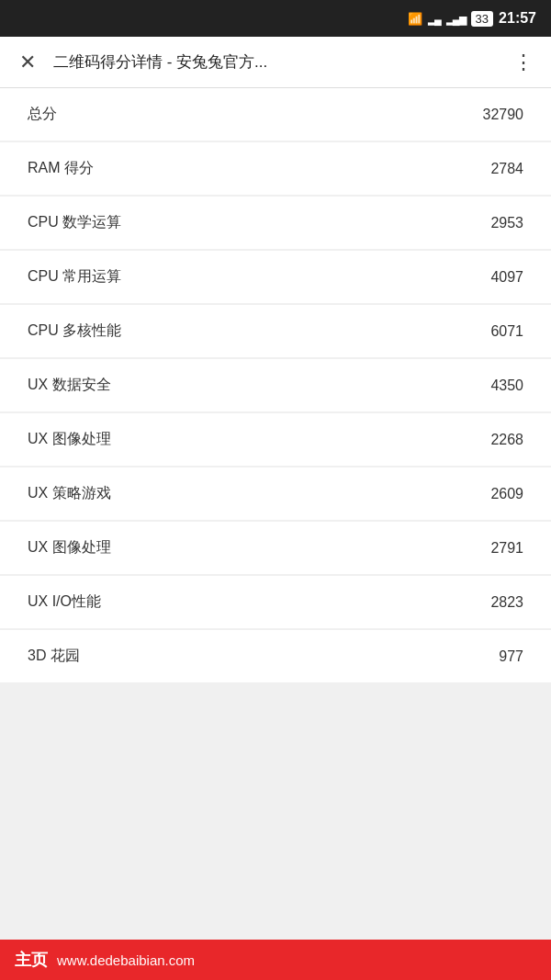  I want to click on score-value: 2784, so click(507, 169).